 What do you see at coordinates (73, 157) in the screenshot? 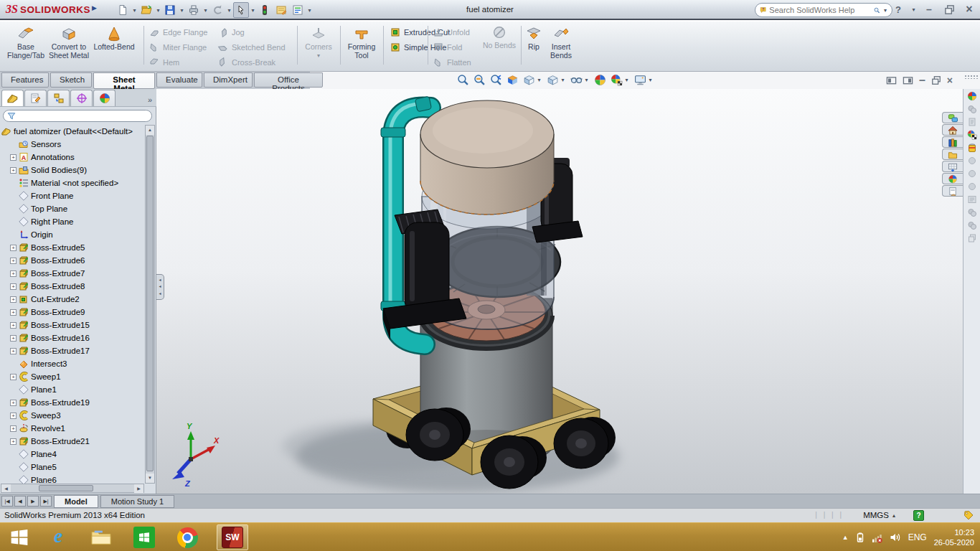
I see `tree-item: +Annotations` at bounding box center [73, 157].